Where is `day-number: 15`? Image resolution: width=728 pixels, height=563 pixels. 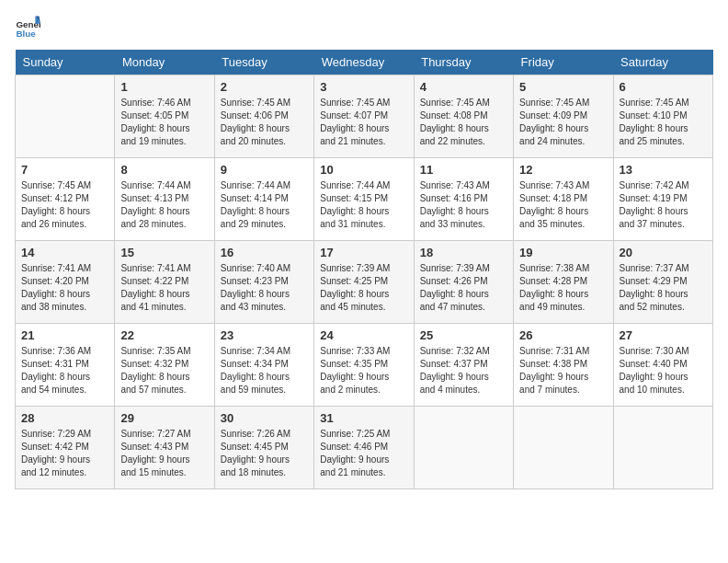 day-number: 15 is located at coordinates (164, 252).